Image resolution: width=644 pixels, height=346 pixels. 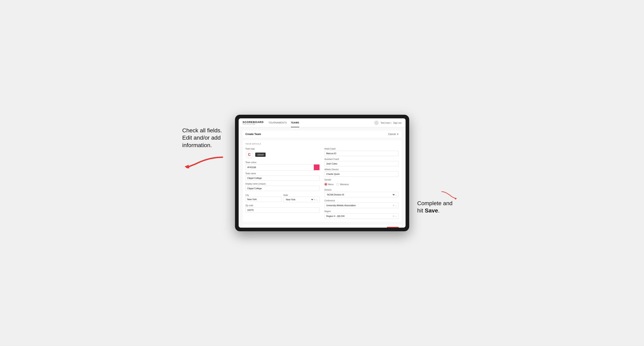 What do you see at coordinates (282, 166) in the screenshot?
I see `team-colour-group: Team colour` at bounding box center [282, 166].